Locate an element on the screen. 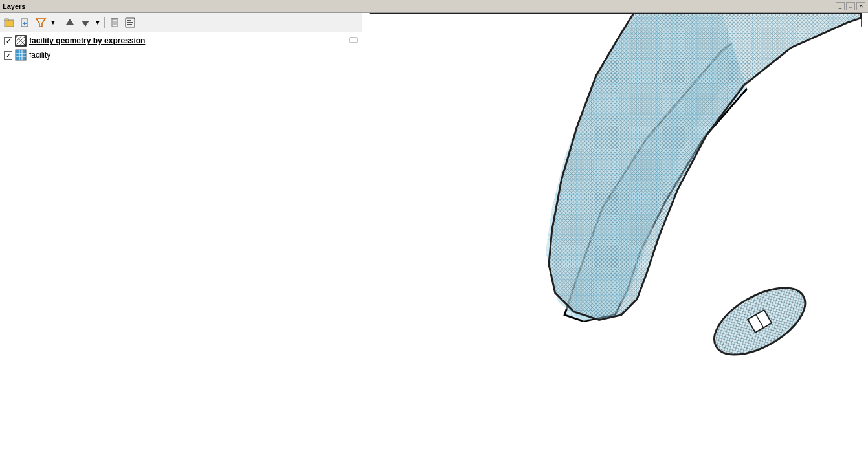 This screenshot has width=868, height=471. move-down-button is located at coordinates (85, 23).